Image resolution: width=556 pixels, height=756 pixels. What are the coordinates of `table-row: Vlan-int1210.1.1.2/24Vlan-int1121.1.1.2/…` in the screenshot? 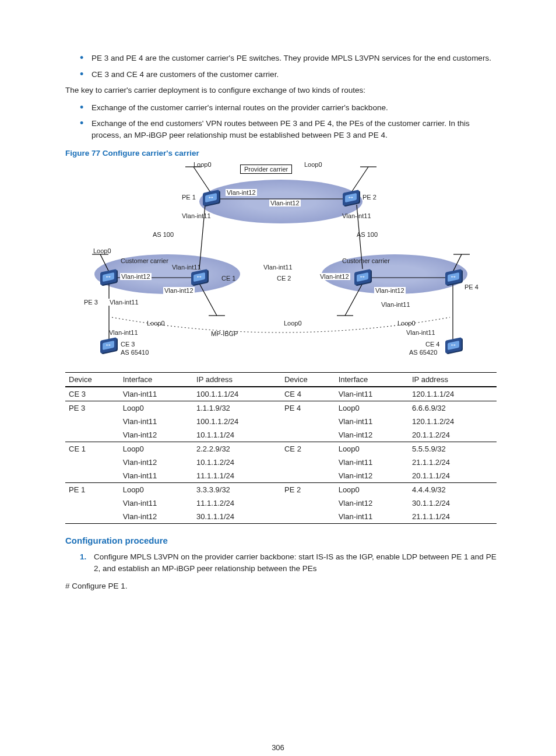 It's located at (281, 462).